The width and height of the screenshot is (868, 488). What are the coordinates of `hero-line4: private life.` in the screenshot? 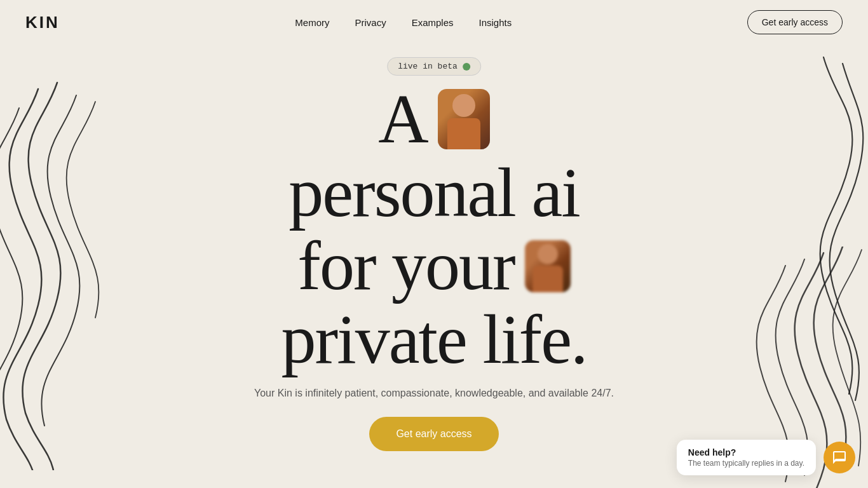 It's located at (434, 340).